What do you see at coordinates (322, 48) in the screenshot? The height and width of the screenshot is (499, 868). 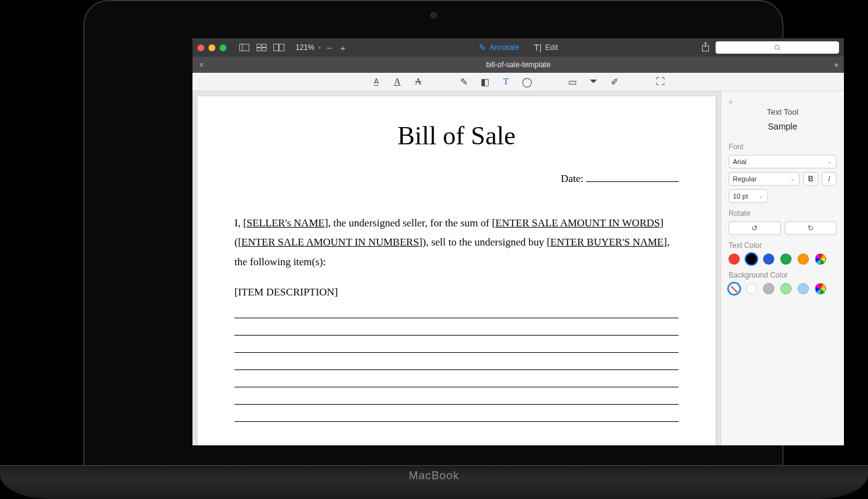 I see `zoom-controls: 121% ▾ − +` at bounding box center [322, 48].